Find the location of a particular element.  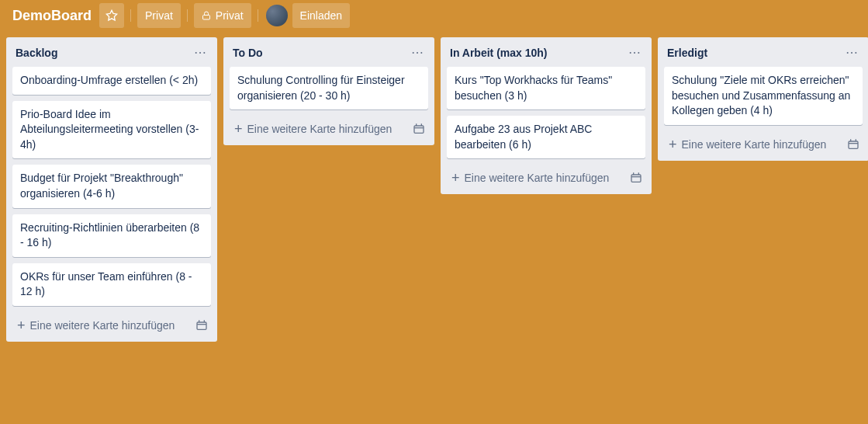

cards-container: Schulung Controlling für Einsteiger orga… is located at coordinates (329, 89).